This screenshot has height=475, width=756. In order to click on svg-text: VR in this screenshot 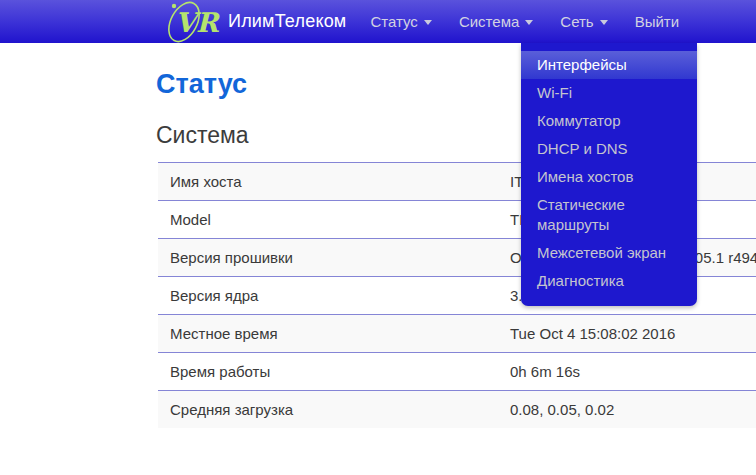, I will do `click(198, 22)`.